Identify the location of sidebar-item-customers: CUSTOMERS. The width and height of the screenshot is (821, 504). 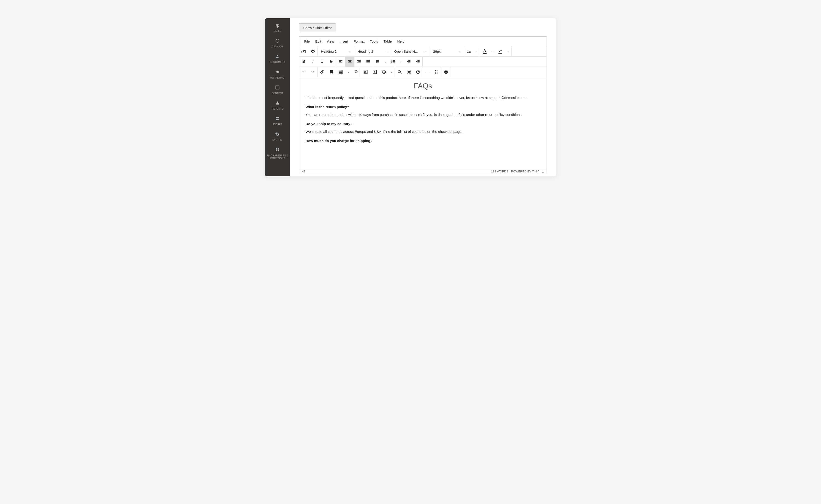
(277, 59).